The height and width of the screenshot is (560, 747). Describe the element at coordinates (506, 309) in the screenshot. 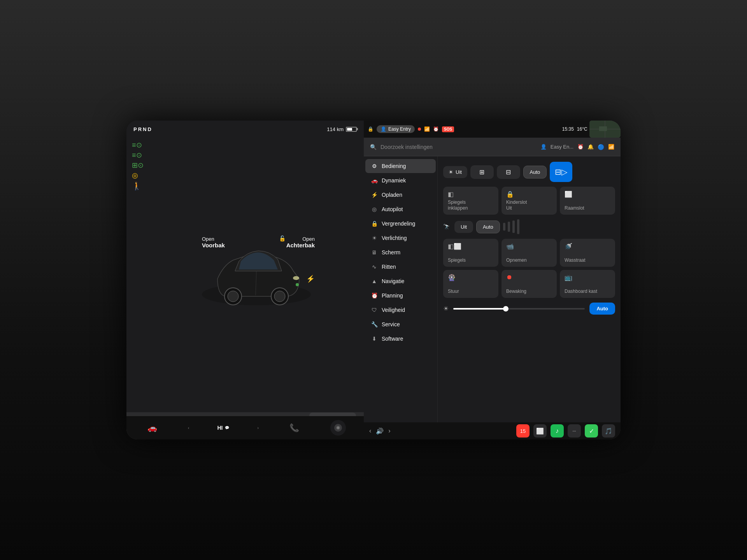

I see `brightness-thumb` at that location.